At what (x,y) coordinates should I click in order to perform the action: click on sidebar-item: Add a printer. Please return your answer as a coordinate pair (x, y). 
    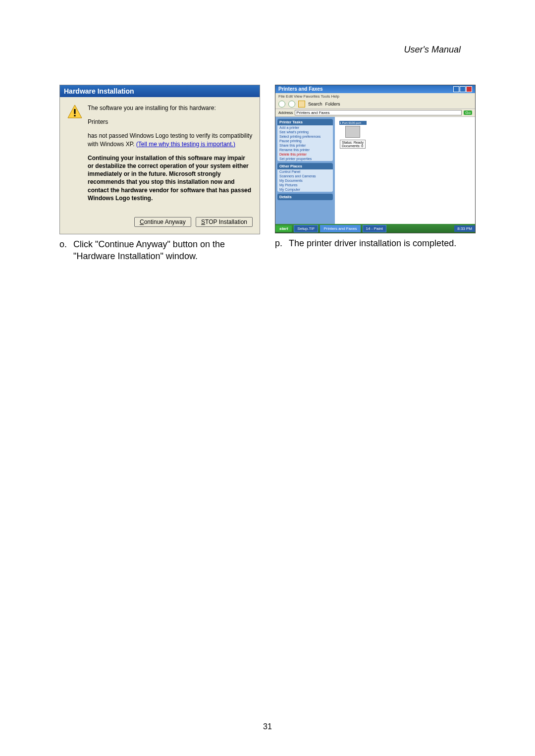
    Looking at the image, I should click on (305, 128).